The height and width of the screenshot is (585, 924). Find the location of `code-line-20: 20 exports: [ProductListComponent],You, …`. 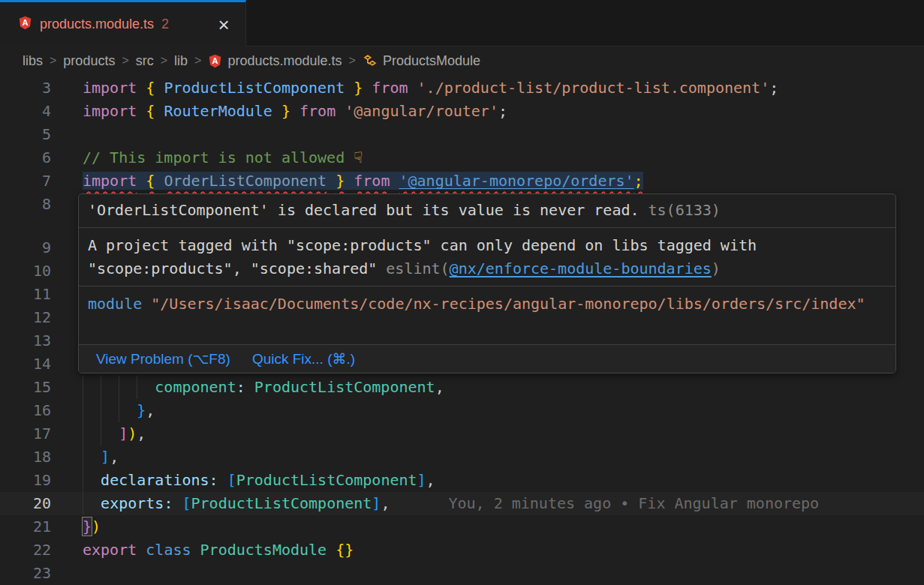

code-line-20: 20 exports: [ProductListComponent],You, … is located at coordinates (462, 504).